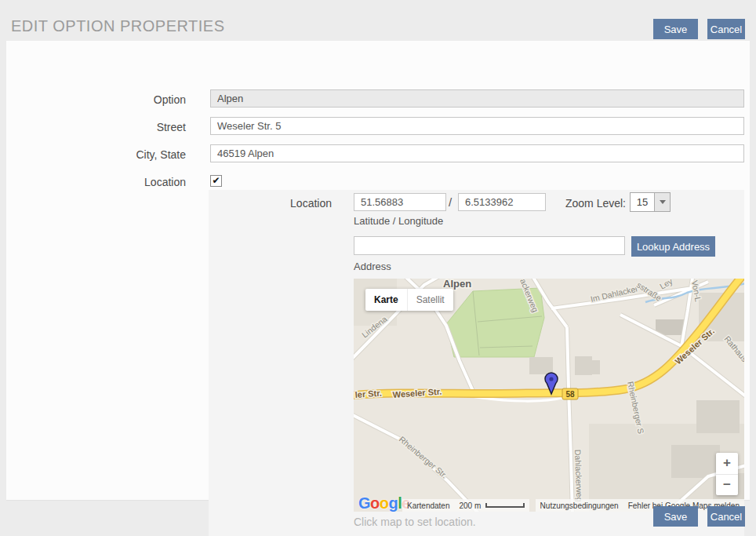 The width and height of the screenshot is (756, 536). I want to click on map-zoom-control: + −, so click(727, 474).